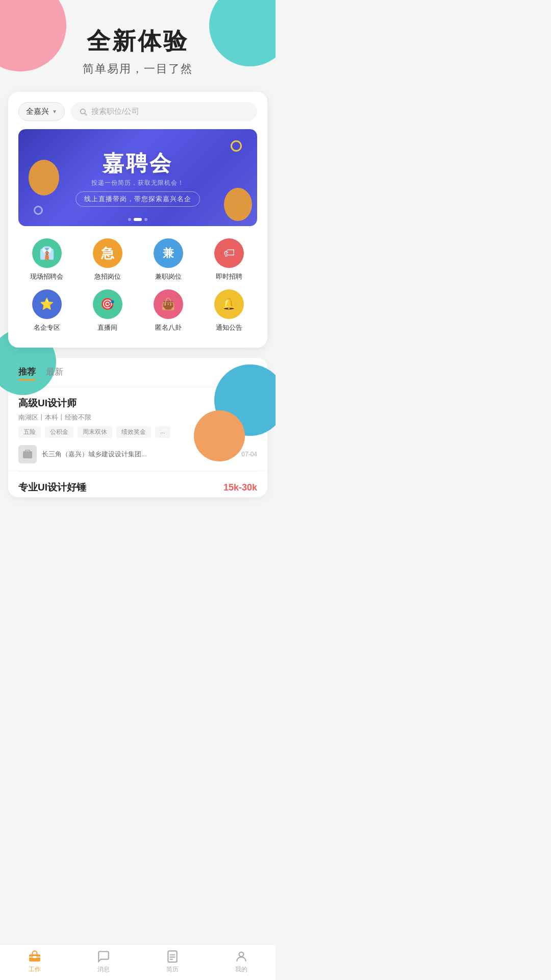 The width and height of the screenshot is (551, 980). Describe the element at coordinates (168, 304) in the screenshot. I see `icon-circle-gossip: 👜` at that location.